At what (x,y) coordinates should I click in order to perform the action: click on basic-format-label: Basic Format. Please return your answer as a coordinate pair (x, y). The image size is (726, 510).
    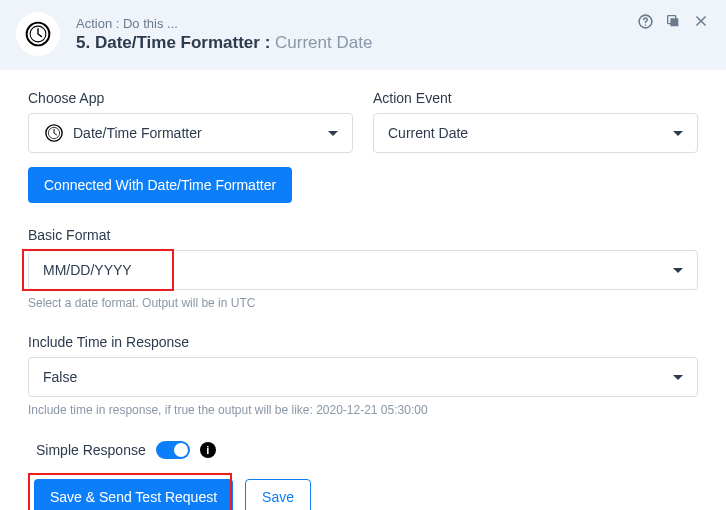
    Looking at the image, I should click on (363, 235).